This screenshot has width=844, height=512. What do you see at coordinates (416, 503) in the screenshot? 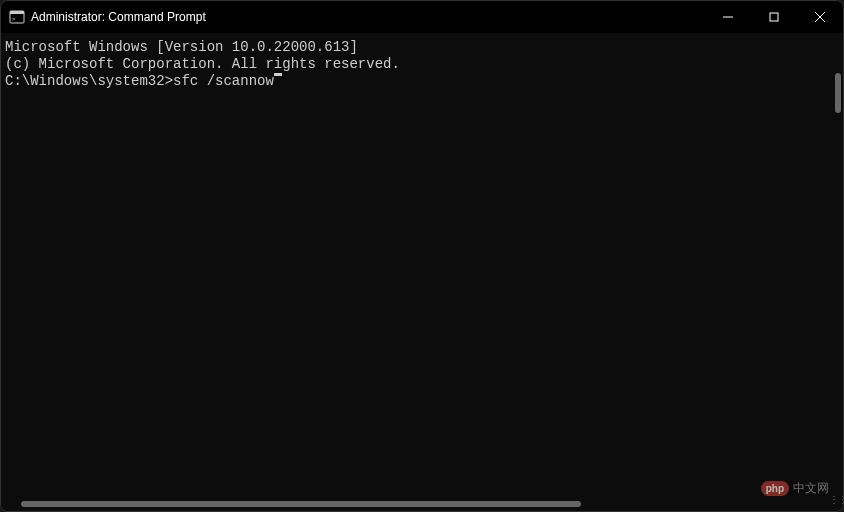
I see `scrollbar-horizontal-track` at bounding box center [416, 503].